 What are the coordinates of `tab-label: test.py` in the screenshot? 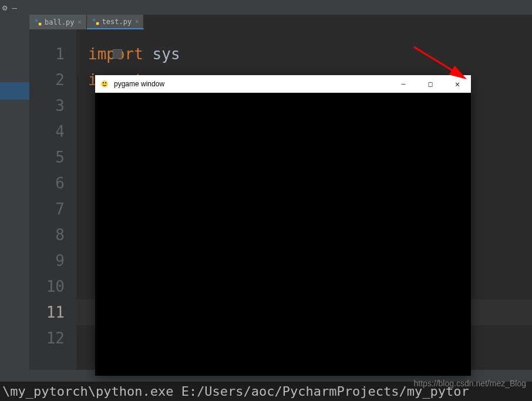 It's located at (117, 22).